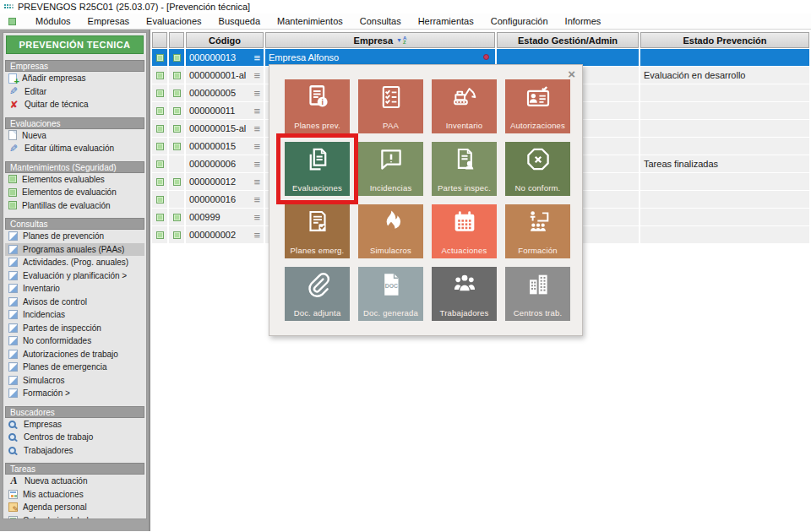 The image size is (811, 532). I want to click on sidebar-item: No conformidades, so click(74, 341).